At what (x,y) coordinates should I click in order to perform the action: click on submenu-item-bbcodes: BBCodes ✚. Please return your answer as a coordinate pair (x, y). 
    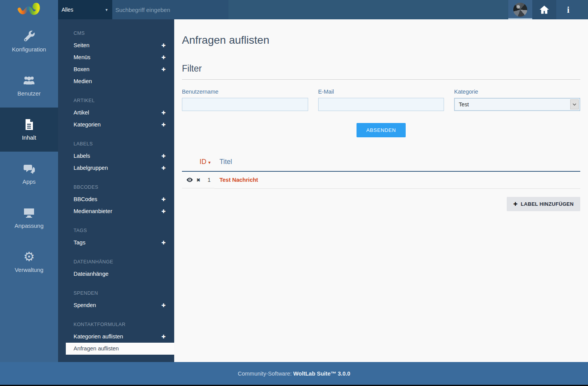
    Looking at the image, I should click on (116, 200).